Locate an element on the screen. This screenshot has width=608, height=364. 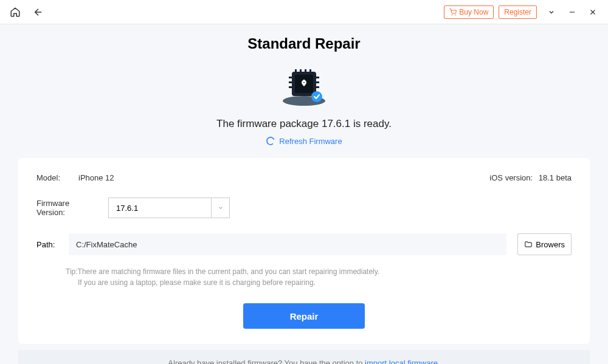
firmware-version-select: 17.6.1 is located at coordinates (169, 208).